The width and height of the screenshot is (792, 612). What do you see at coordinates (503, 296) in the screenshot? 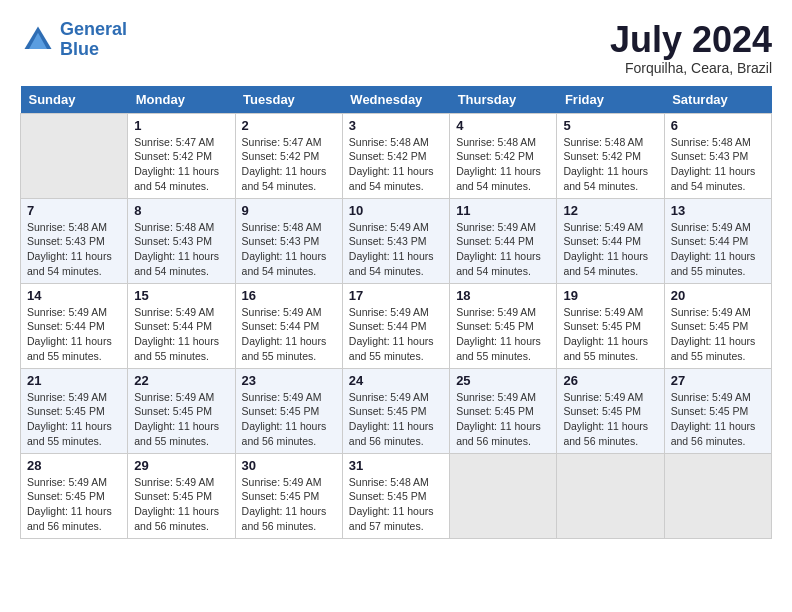
I see `day-number: 18` at bounding box center [503, 296].